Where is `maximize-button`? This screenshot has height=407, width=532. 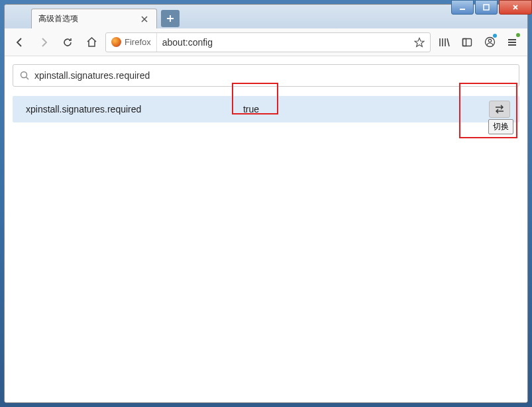 maximize-button is located at coordinates (486, 7).